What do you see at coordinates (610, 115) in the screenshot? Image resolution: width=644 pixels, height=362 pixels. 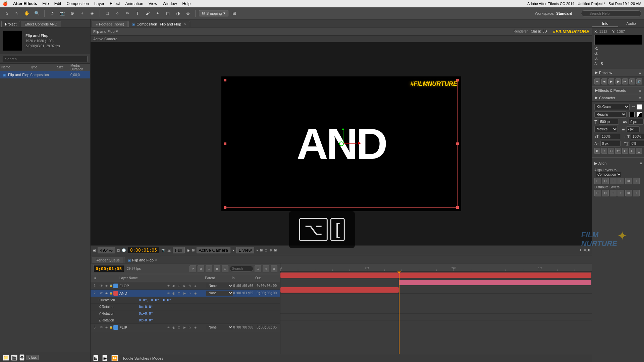 I see `font-style-select: Regular` at bounding box center [610, 115].